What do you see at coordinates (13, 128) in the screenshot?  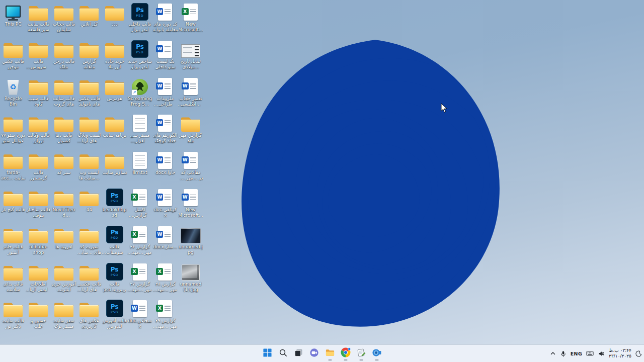 I see `desktop-icon-folder: دوره سئو ۷۷ عوامل سئو` at bounding box center [13, 128].